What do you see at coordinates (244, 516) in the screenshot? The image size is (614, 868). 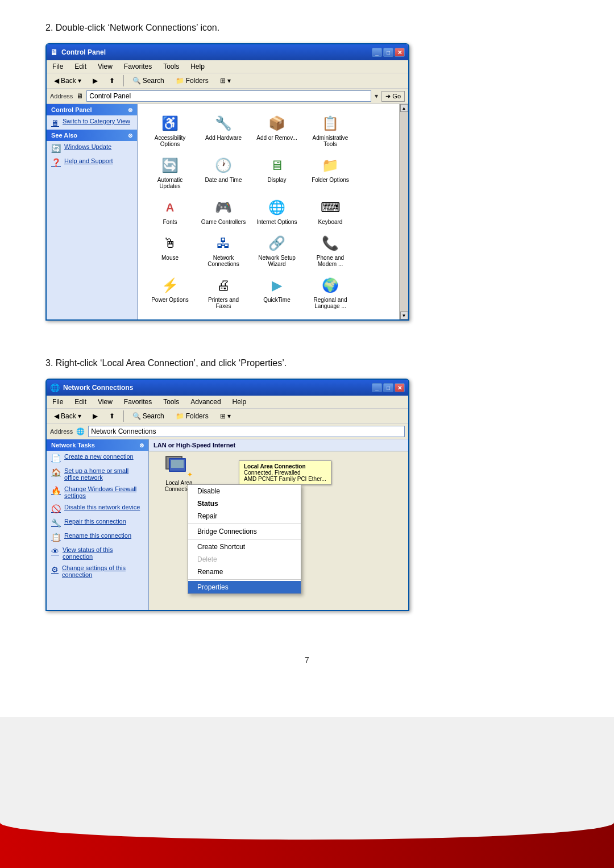 I see `ctx-repair: Repair` at bounding box center [244, 516].